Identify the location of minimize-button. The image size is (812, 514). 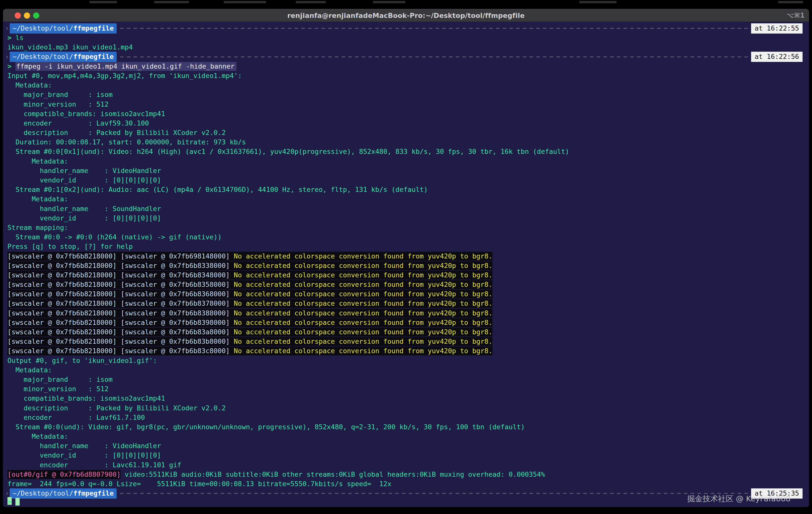
(27, 16).